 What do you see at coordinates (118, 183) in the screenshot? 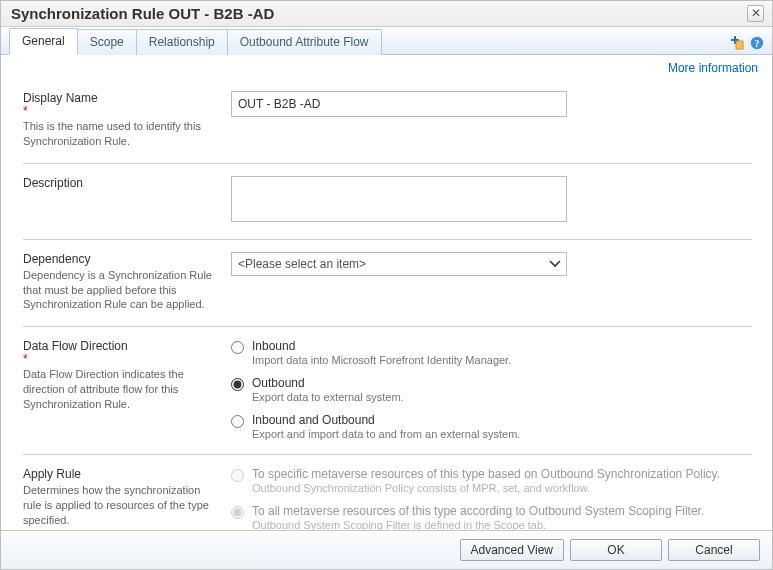
I see `description-label: Description` at bounding box center [118, 183].